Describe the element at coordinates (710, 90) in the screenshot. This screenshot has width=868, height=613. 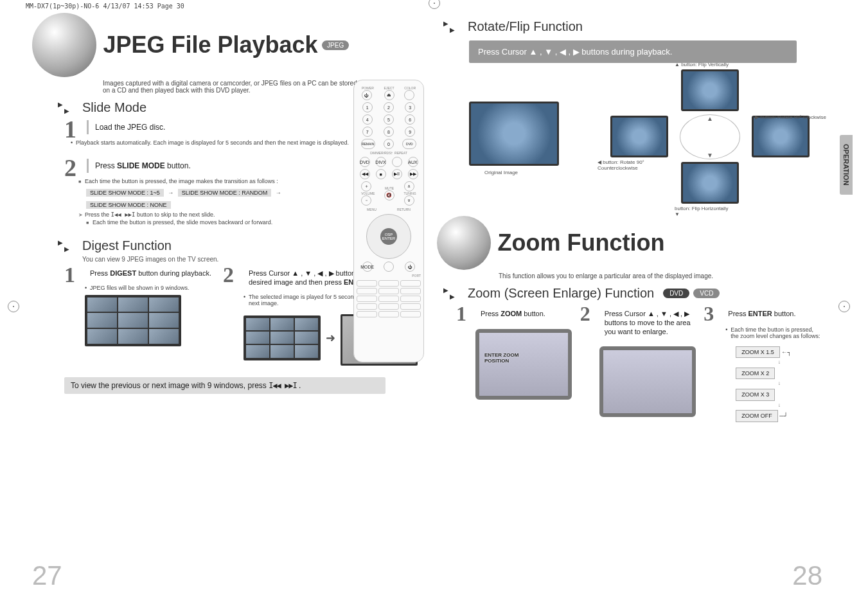
I see `flip-vertical-image` at that location.